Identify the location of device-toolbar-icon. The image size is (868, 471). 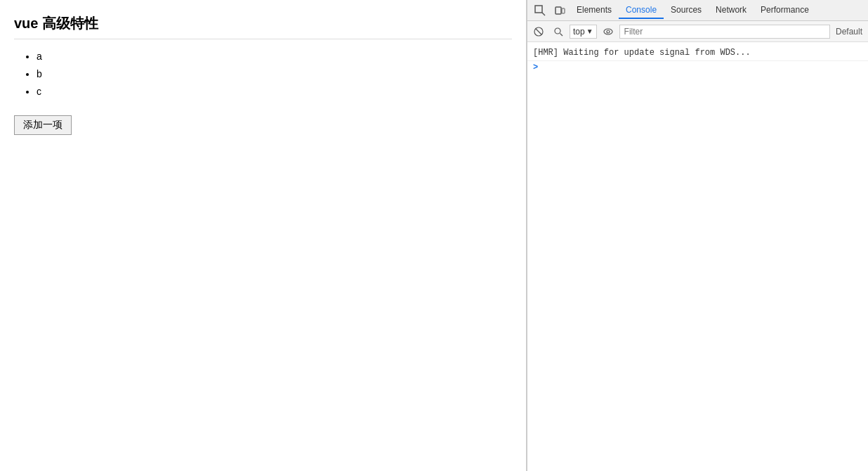
(560, 11).